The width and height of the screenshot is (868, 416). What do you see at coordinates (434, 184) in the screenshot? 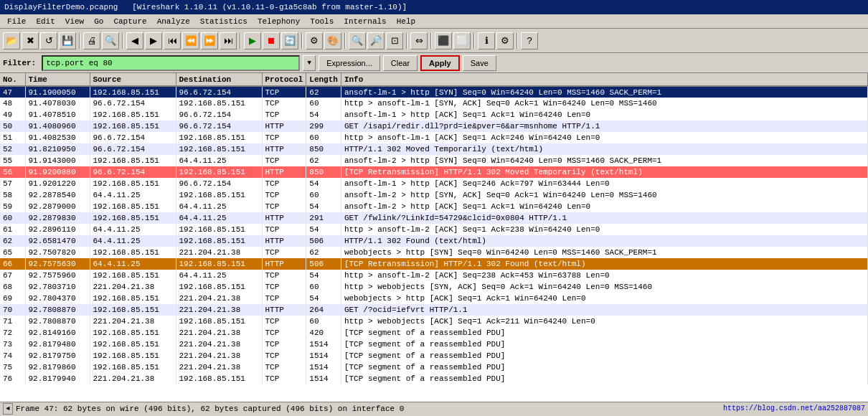
I see `table-row: 5791.9201220192.168.85.15196.6.72.154TCP…` at bounding box center [434, 184].